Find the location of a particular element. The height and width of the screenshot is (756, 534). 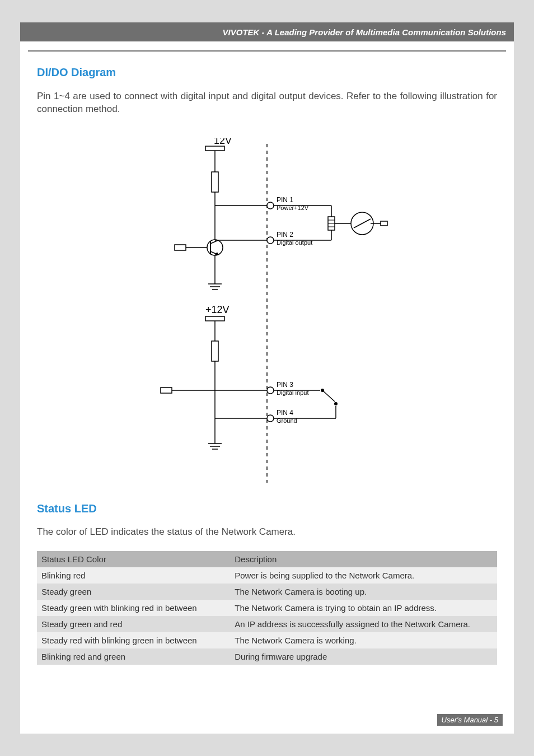

header-brand: VIVOTEK - A Leading Provider of Multimed… is located at coordinates (364, 32).